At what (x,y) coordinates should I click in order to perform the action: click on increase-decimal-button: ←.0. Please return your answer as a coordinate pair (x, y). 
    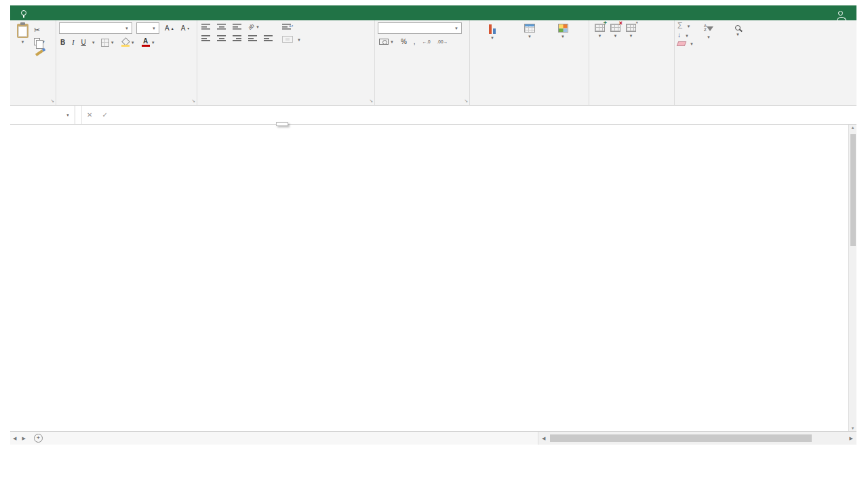
    Looking at the image, I should click on (427, 42).